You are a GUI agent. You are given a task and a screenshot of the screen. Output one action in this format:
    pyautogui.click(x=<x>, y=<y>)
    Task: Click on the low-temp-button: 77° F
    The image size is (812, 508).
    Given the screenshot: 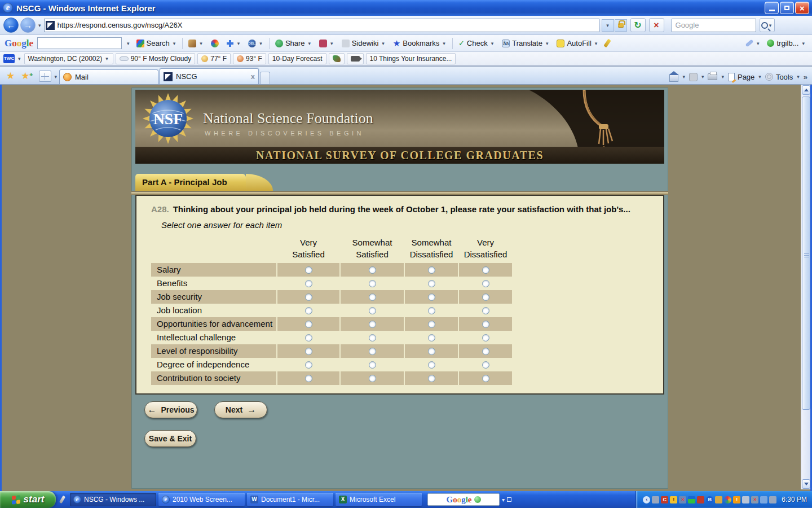 What is the action you would take?
    pyautogui.click(x=214, y=59)
    